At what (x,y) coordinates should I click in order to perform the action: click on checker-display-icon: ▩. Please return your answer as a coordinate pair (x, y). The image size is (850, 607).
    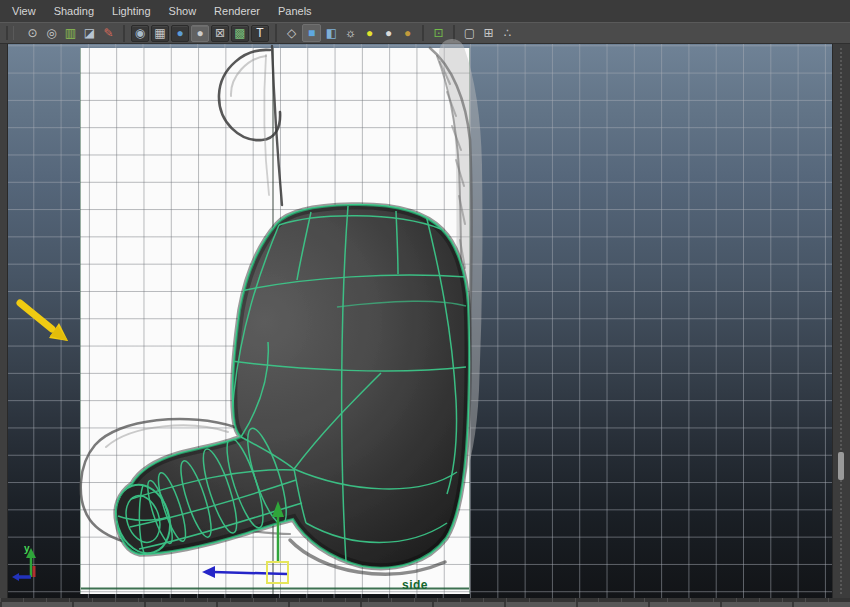
    Looking at the image, I should click on (240, 34).